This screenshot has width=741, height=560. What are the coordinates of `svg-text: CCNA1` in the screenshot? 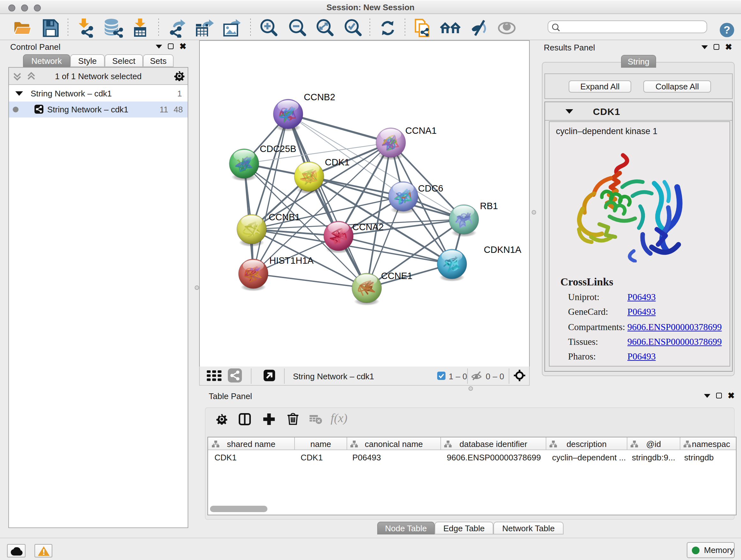 It's located at (421, 131).